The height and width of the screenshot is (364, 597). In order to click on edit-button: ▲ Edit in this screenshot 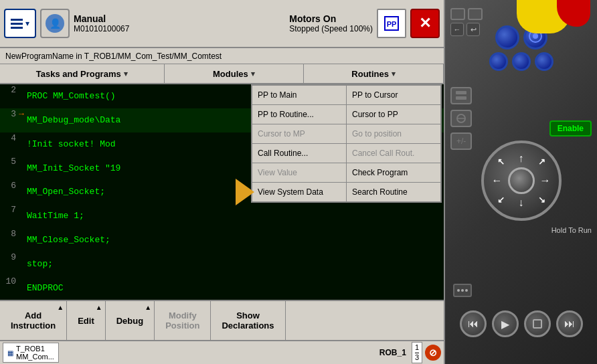, I will do `click(86, 321)`.